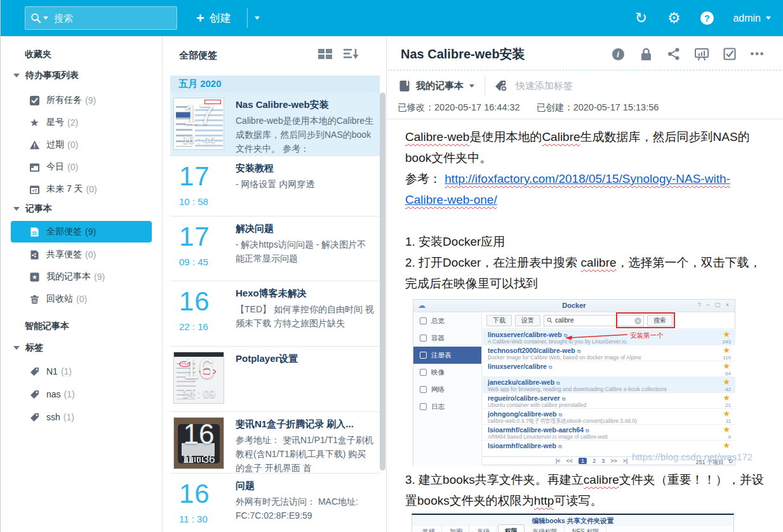 Image resolution: width=783 pixels, height=532 pixels. I want to click on note-time: 22 : 16, so click(204, 326).